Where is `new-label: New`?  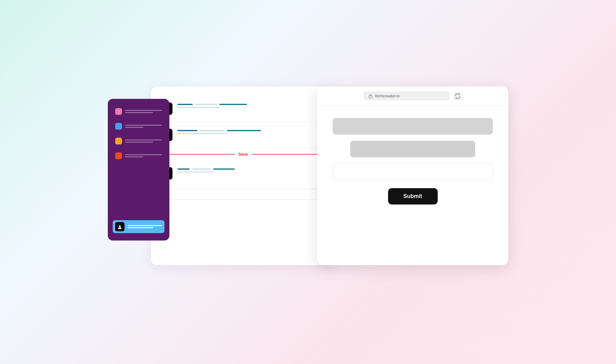 new-label: New is located at coordinates (243, 154).